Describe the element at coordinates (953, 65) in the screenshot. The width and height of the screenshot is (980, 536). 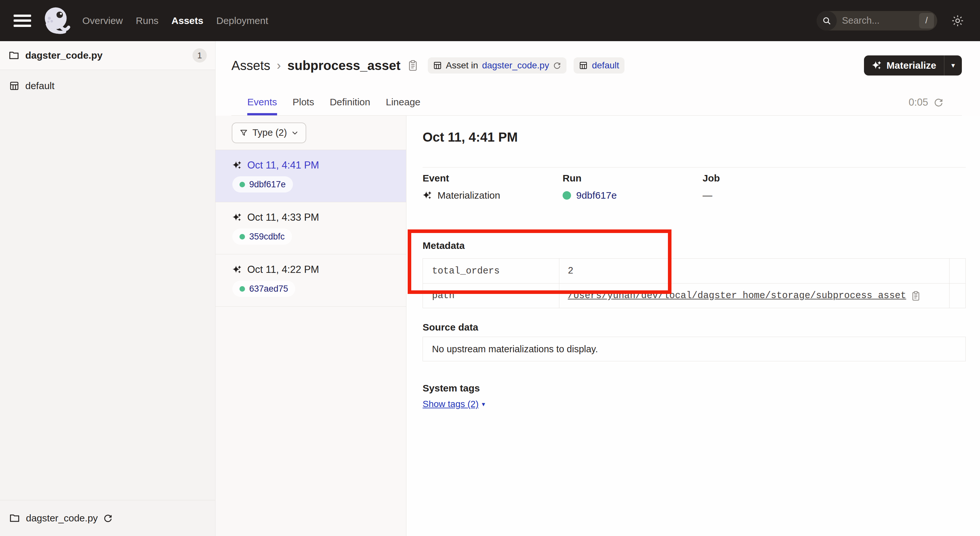
I see `materialize-dropdown-caret: ▾` at that location.